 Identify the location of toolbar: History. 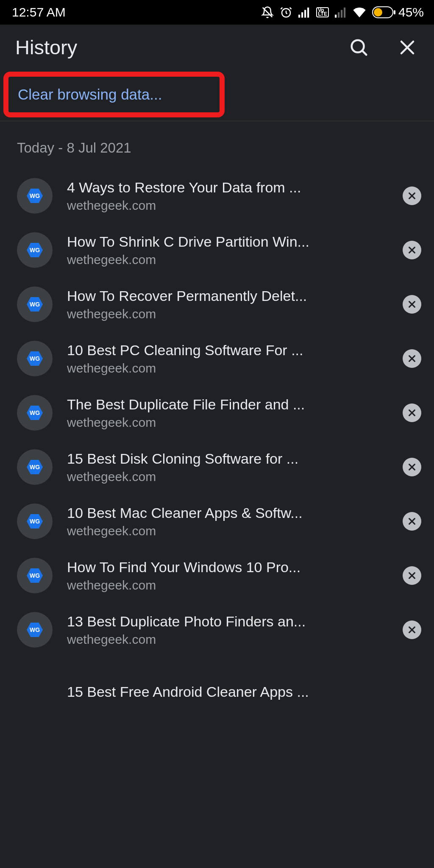
(217, 47).